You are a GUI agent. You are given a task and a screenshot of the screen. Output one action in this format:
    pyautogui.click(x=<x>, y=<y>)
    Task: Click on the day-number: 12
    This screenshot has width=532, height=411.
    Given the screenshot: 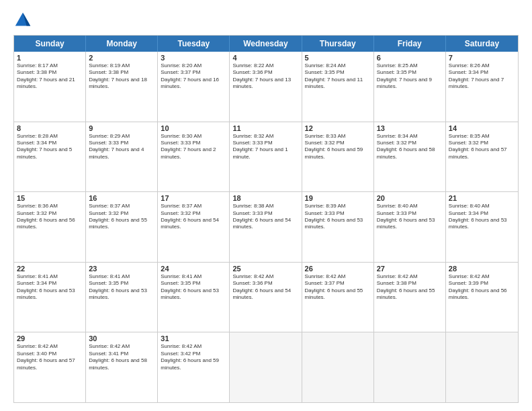 What is the action you would take?
    pyautogui.click(x=338, y=128)
    